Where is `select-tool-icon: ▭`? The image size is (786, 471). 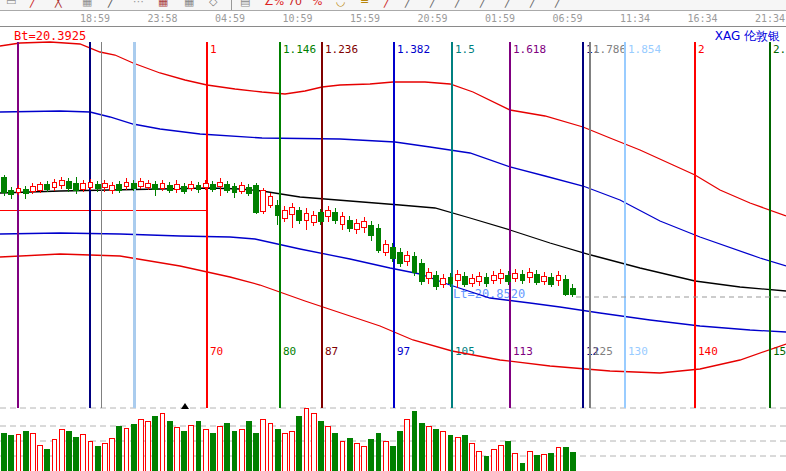
select-tool-icon: ▭ is located at coordinates (11, 4).